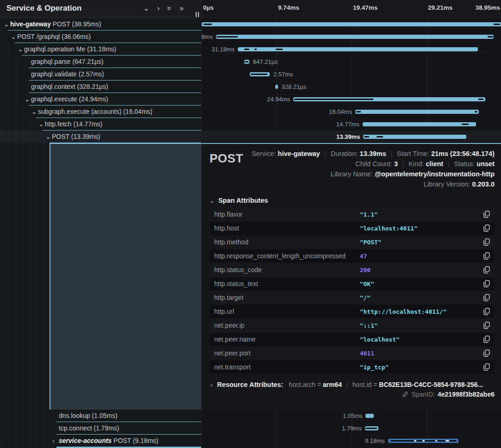 Image resolution: width=501 pixels, height=448 pixels. Describe the element at coordinates (352, 385) in the screenshot. I see `resource-attributes-row: › Resource Attributes: host.arch = arm64…` at that location.